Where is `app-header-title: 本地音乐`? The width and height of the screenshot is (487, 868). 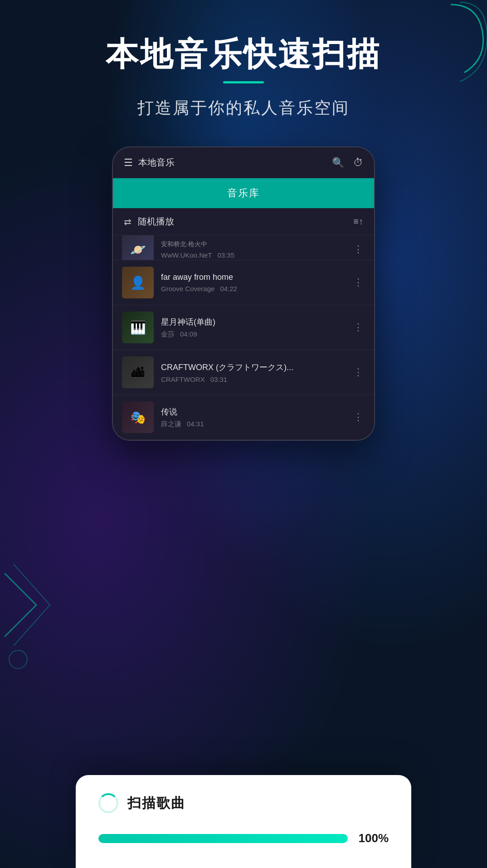
app-header-title: 本地音乐 is located at coordinates (156, 162).